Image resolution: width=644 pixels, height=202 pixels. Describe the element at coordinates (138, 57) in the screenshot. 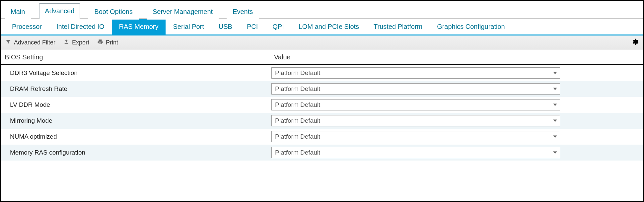

I see `column-header-setting: BIOS Setting` at that location.